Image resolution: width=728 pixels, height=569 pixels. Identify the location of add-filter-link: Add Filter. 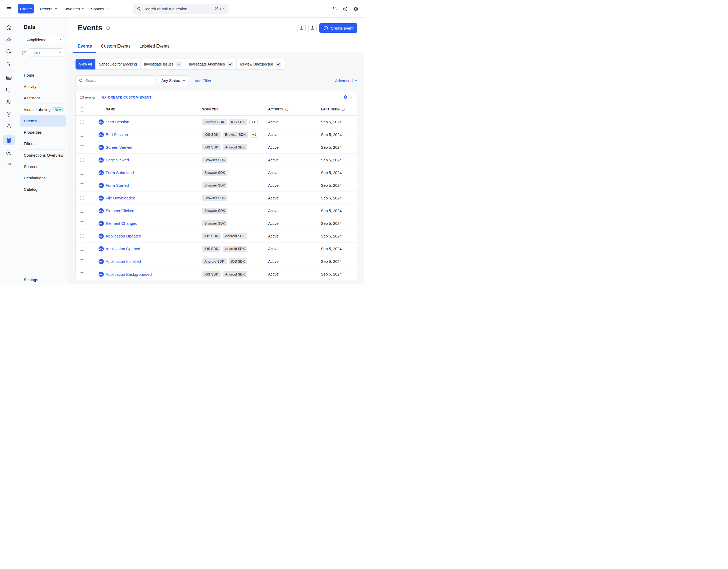
(203, 81).